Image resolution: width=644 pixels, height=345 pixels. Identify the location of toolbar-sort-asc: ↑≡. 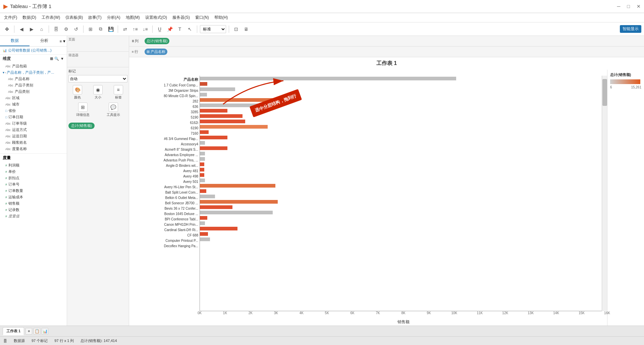
(135, 29).